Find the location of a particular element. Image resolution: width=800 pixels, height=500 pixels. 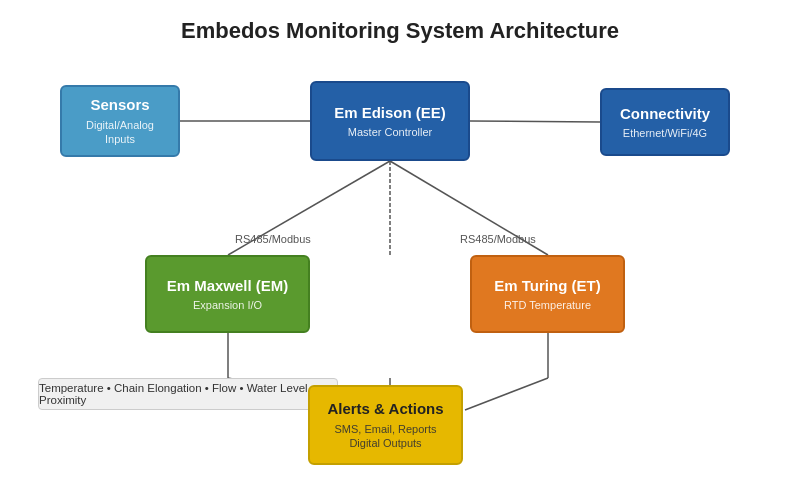

connectivity-box: Connectivity Ethernet/WiFi/4G is located at coordinates (665, 122).